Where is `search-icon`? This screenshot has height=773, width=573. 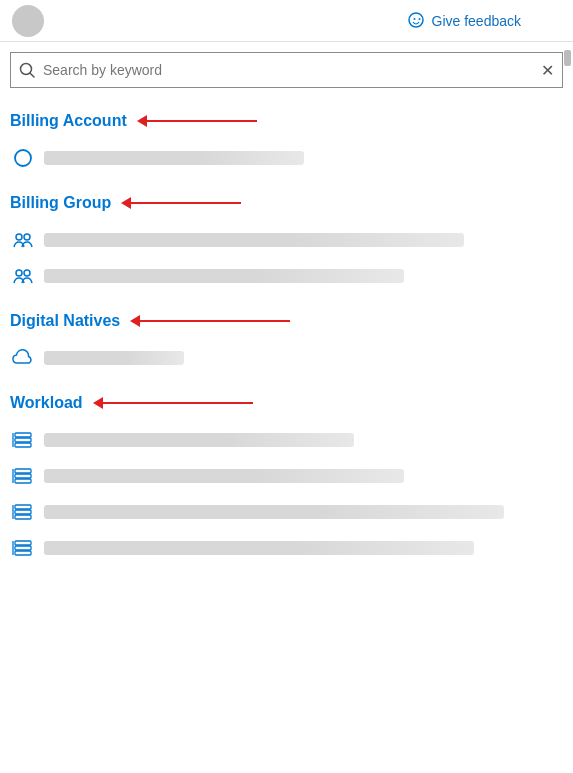
search-icon is located at coordinates (27, 70).